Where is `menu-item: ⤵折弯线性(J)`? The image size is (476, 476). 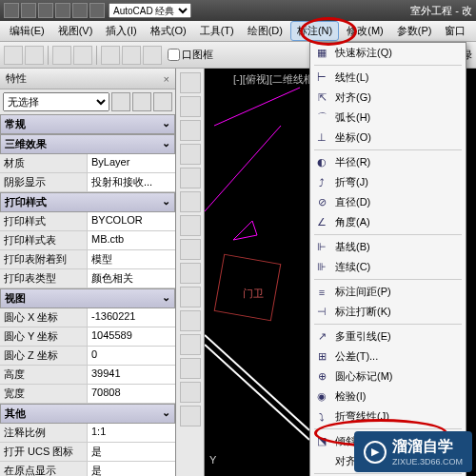
menu-item: ⤵折弯线性(J) is located at coordinates (388, 417).